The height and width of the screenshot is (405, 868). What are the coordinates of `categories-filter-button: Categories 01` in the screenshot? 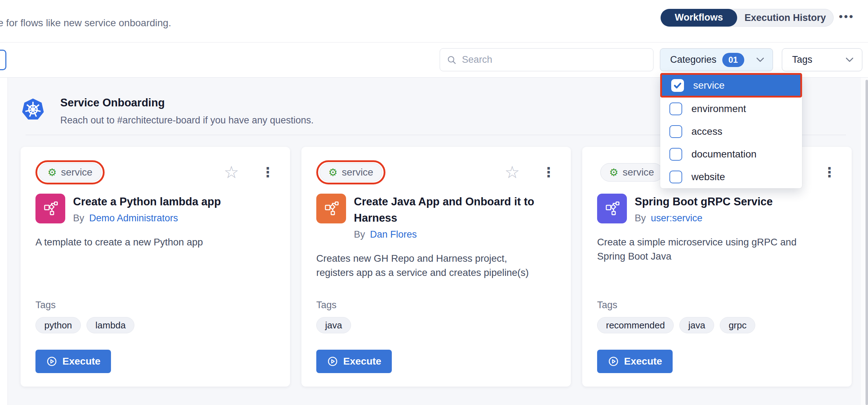 It's located at (716, 60).